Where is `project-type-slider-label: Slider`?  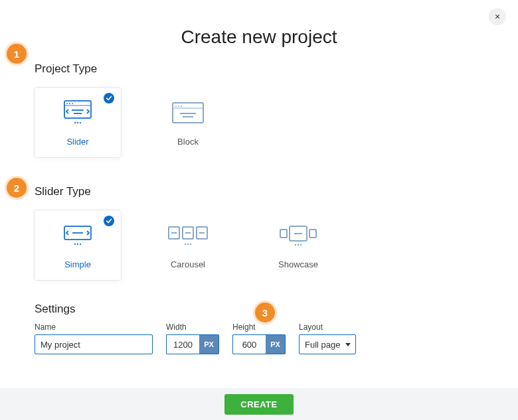 project-type-slider-label: Slider is located at coordinates (77, 142).